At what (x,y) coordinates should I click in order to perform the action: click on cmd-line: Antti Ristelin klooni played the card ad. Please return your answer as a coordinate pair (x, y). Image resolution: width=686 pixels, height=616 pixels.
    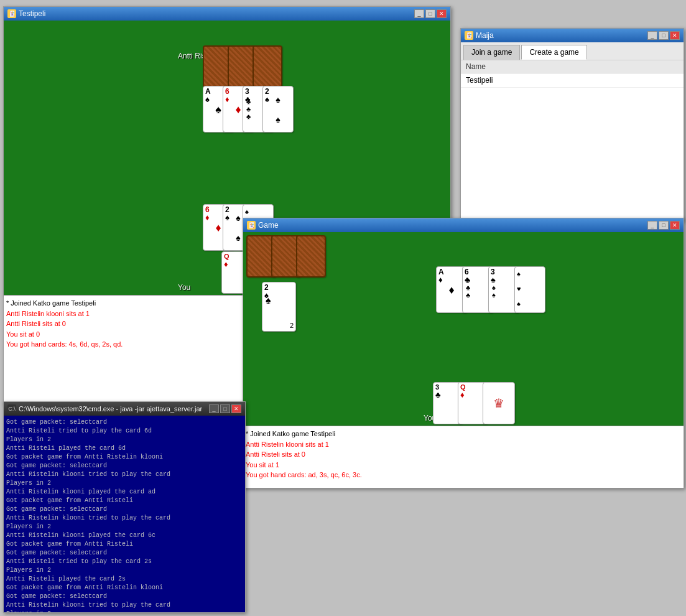
    Looking at the image, I should click on (124, 492).